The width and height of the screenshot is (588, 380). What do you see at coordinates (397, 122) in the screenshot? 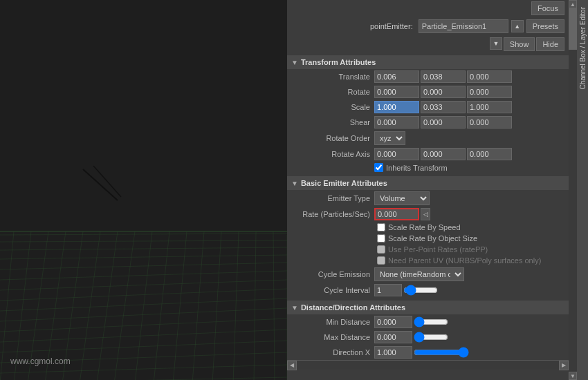
I see `shear-x` at bounding box center [397, 122].